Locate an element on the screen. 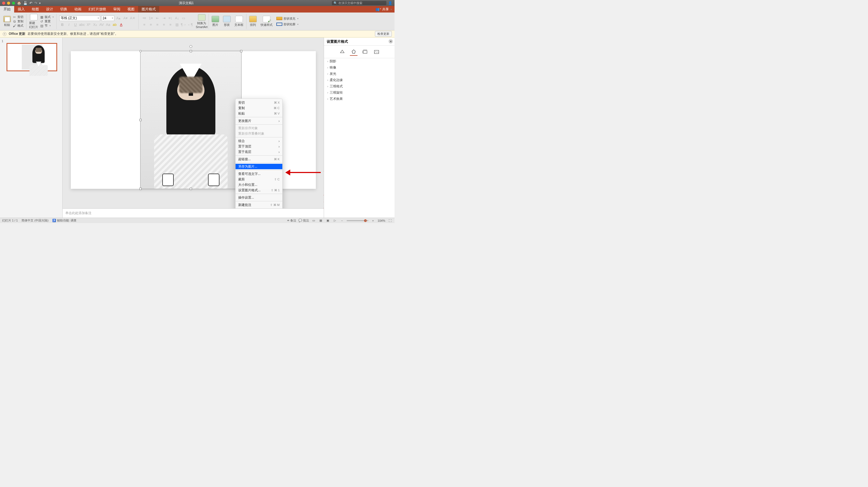 This screenshot has width=868, height=487. zoom-out-icon: − is located at coordinates (342, 221).